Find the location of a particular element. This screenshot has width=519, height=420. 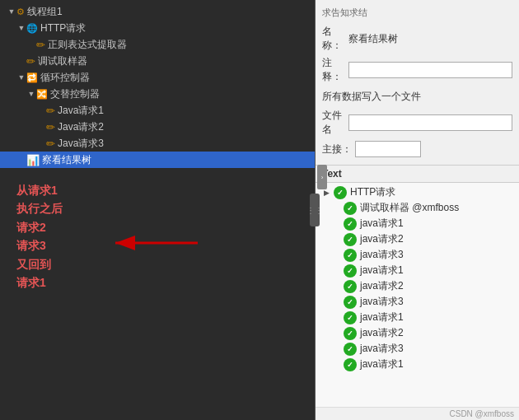

tree-label-http: HTTP请求 is located at coordinates (63, 28).